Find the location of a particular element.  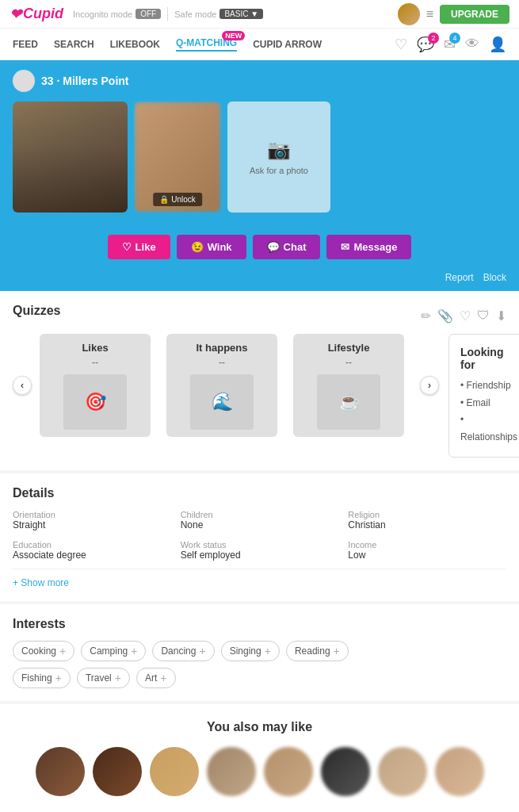

quiz-likes-illustration: 🎯 is located at coordinates (95, 402).